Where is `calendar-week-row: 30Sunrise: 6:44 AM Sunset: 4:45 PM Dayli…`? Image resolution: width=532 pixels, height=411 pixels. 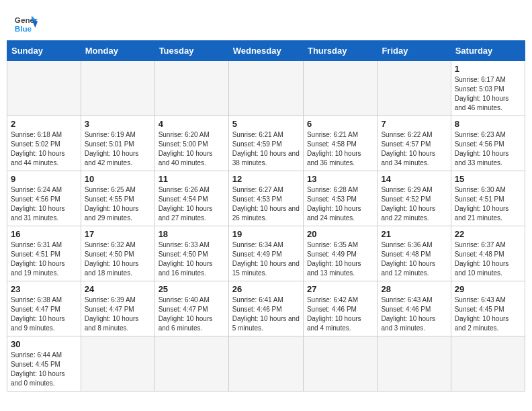 calendar-week-row: 30Sunrise: 6:44 AM Sunset: 4:45 PM Dayli… is located at coordinates (266, 364).